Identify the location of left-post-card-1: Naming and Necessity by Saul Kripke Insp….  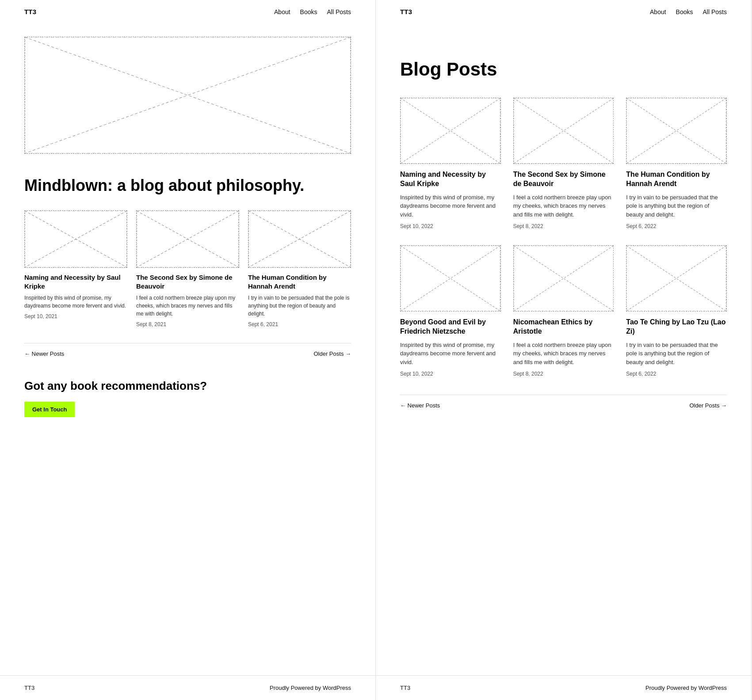
(76, 269).